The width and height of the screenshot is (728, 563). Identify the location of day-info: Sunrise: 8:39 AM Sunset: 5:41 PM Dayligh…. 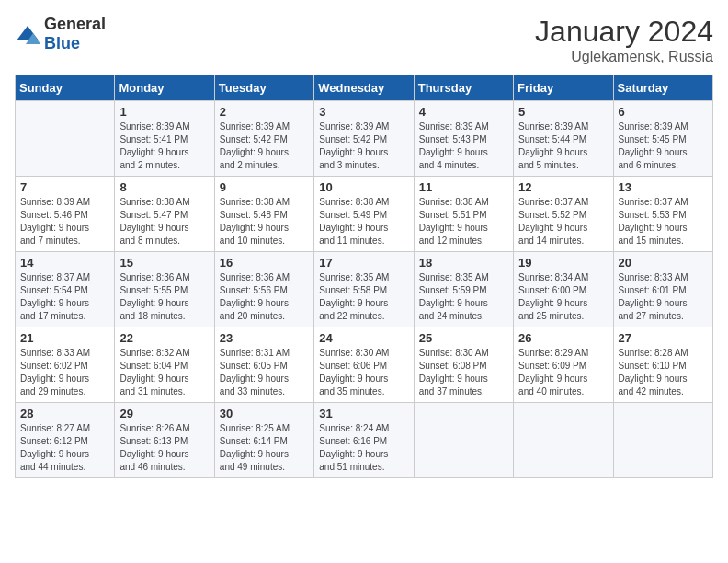
(164, 146).